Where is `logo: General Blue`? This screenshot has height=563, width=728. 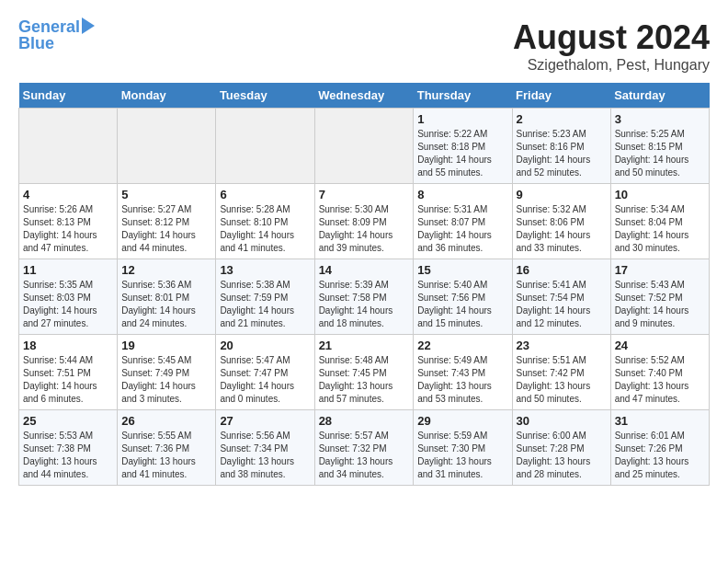
logo: General Blue is located at coordinates (57, 36).